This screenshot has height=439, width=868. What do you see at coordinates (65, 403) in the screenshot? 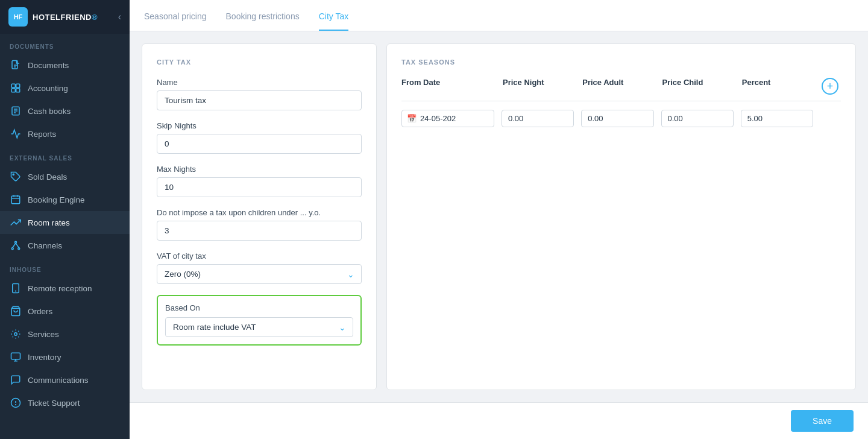
I see `sidebar-item-ticket-support: Ticket Support` at bounding box center [65, 403].